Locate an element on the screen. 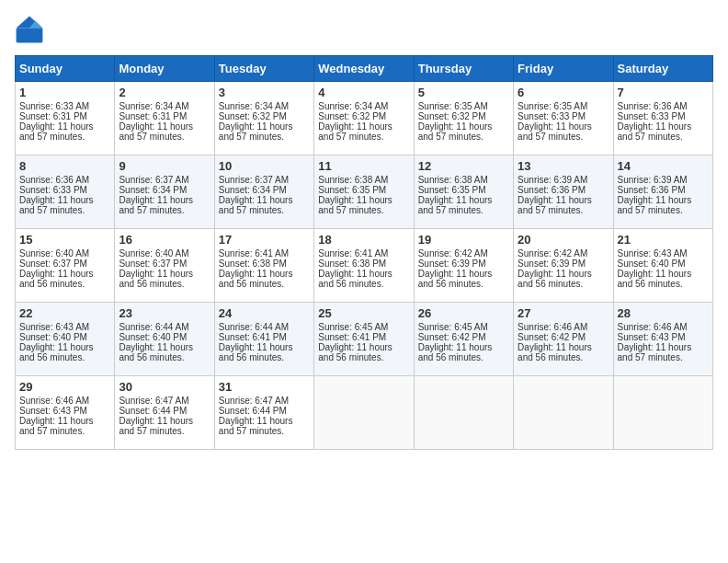 Image resolution: width=728 pixels, height=563 pixels. day-number: 15 is located at coordinates (64, 239).